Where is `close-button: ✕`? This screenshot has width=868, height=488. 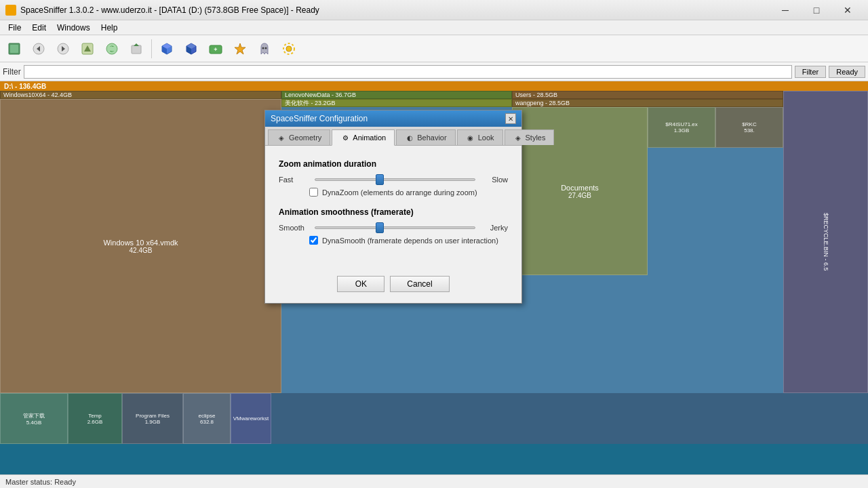 close-button: ✕ is located at coordinates (848, 10).